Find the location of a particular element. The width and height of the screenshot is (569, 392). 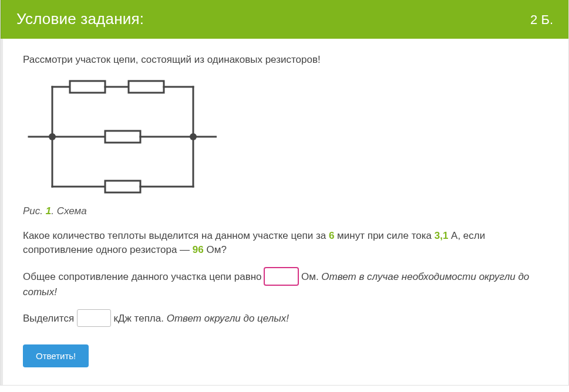

answer-line-heat: Выделится кДж тепла. Ответ округли до це… is located at coordinates (288, 318).